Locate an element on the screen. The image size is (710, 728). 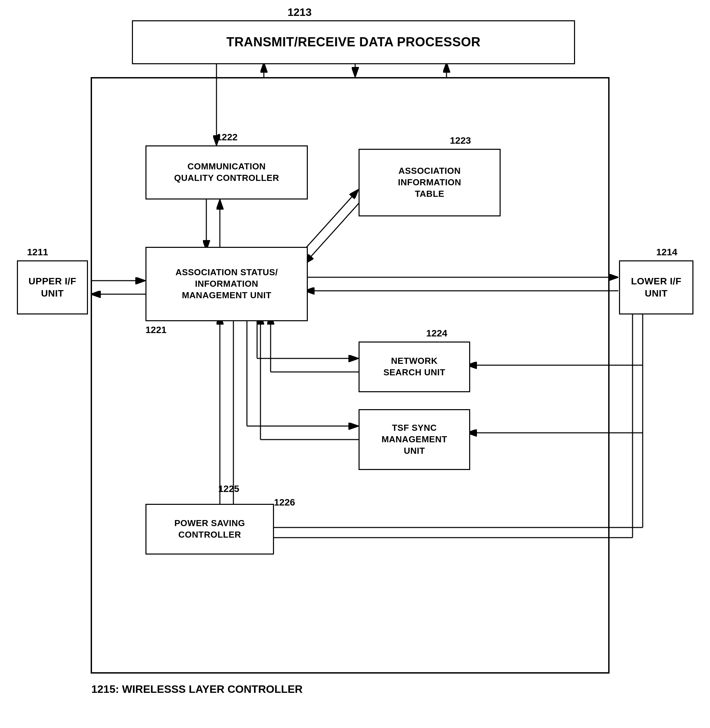
comm-quality-label: COMMUNICATION QUALITY CONTROLLER is located at coordinates (227, 172).